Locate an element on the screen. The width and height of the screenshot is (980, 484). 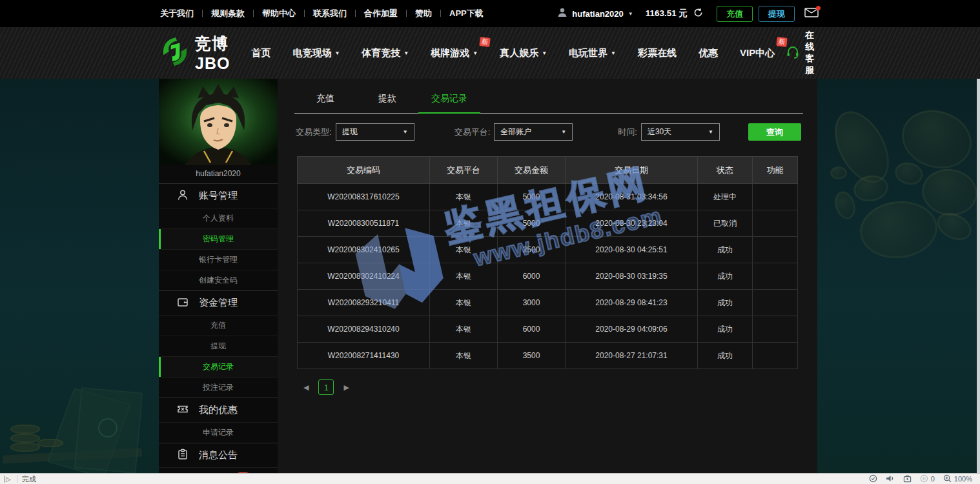
notice-icon is located at coordinates (183, 456).